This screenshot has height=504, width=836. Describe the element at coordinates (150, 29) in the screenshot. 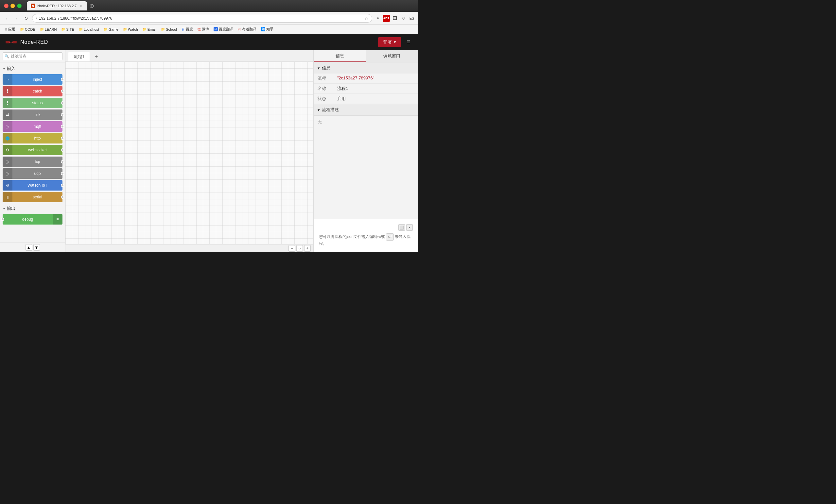

I see `bookmark-email: 📁 Email` at that location.